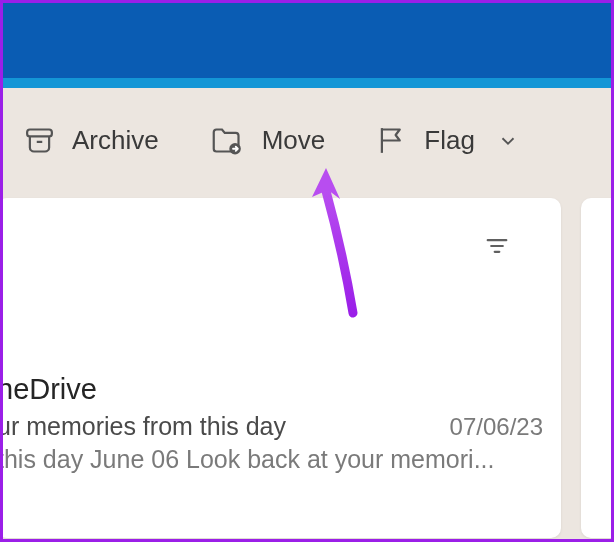  I want to click on flag-button: Flag, so click(447, 140).